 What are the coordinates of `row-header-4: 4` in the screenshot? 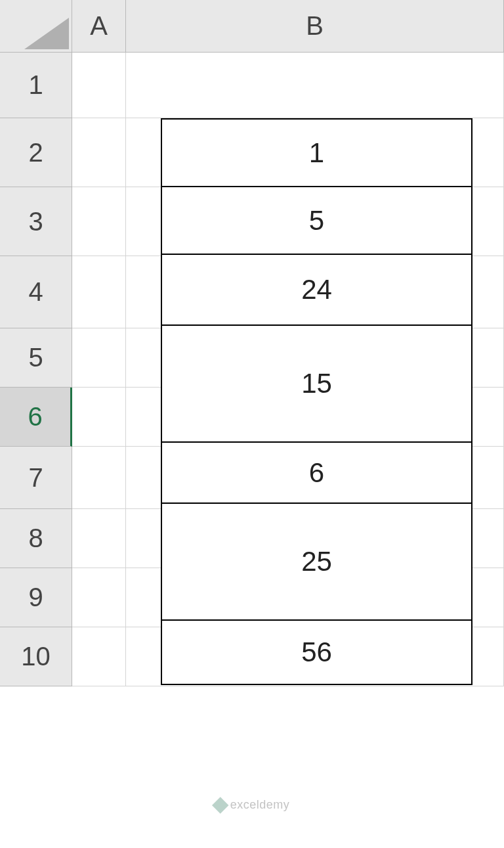 It's located at (36, 292).